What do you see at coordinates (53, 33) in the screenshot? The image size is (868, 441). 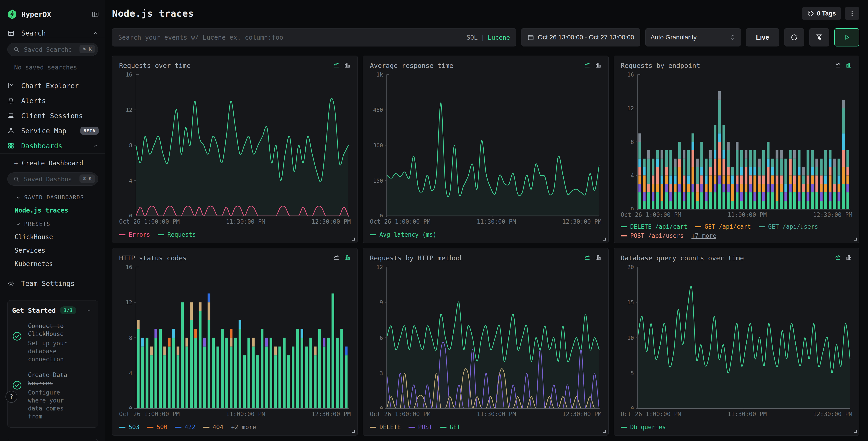 I see `sidebar-item-search: Search` at bounding box center [53, 33].